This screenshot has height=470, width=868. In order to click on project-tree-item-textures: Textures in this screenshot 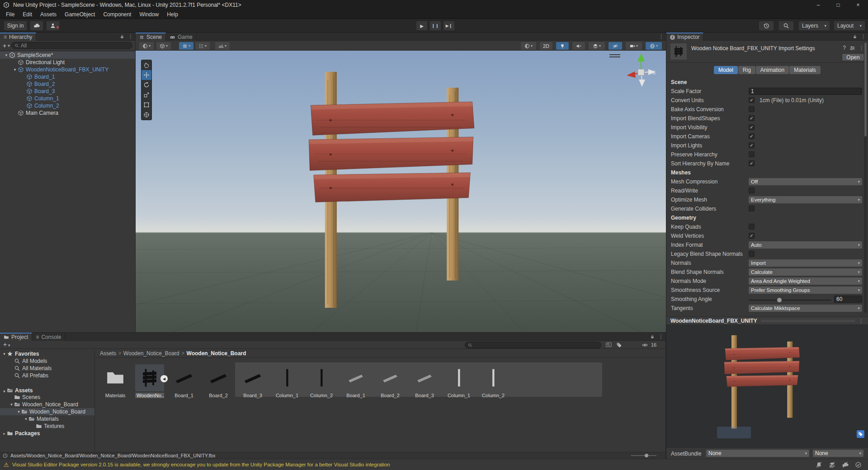, I will do `click(47, 426)`.